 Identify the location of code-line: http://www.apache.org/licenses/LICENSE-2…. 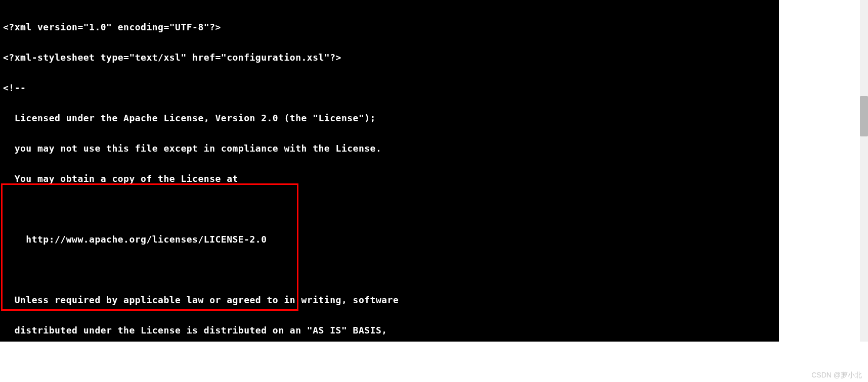
(389, 240).